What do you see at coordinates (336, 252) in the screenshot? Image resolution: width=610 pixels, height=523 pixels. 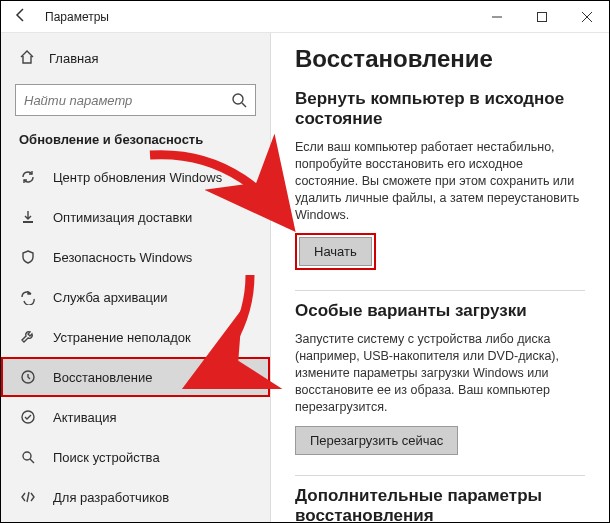 I see `annotation-highlight-start: Начать` at bounding box center [336, 252].